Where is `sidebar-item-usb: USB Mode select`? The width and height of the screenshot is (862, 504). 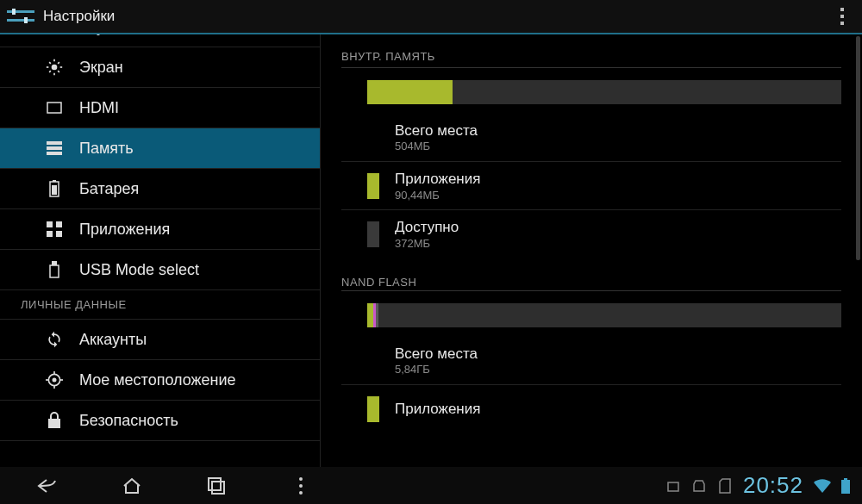 sidebar-item-usb: USB Mode select is located at coordinates (160, 271).